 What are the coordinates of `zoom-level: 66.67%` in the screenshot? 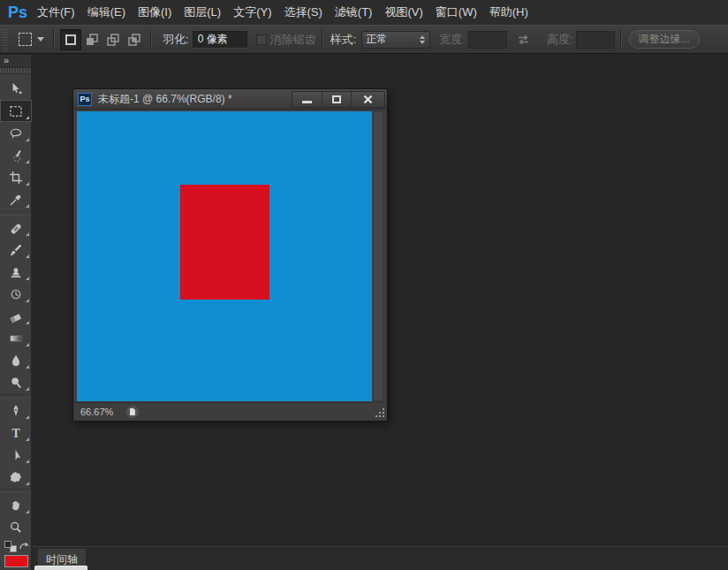 It's located at (97, 412).